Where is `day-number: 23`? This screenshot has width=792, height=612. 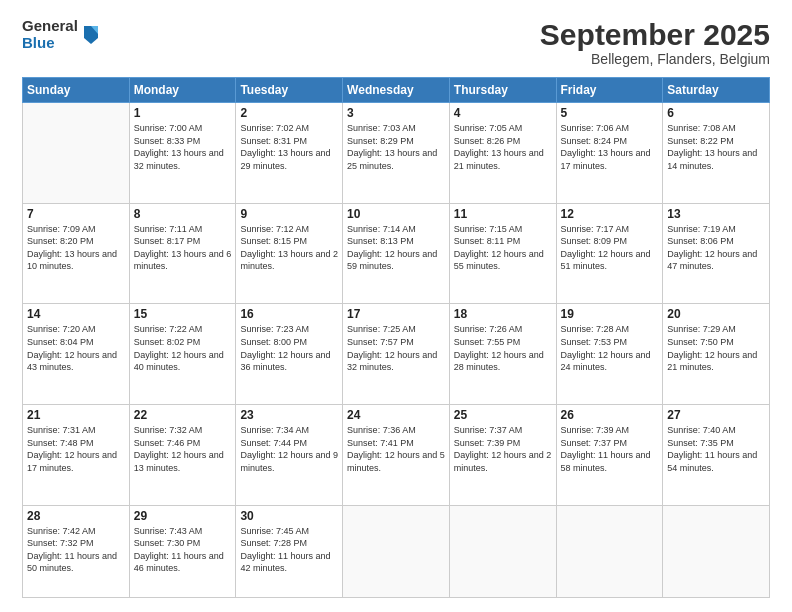 day-number: 23 is located at coordinates (289, 415).